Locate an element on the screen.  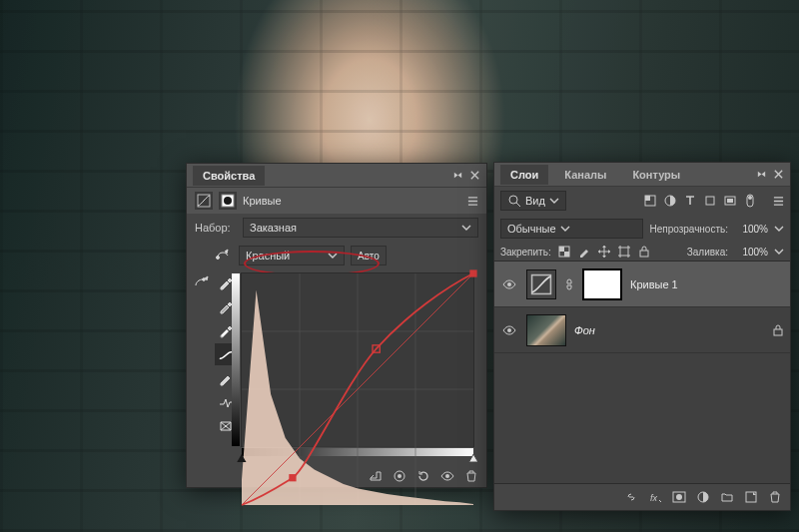
adjust-tool-column is located at coordinates (202, 282).